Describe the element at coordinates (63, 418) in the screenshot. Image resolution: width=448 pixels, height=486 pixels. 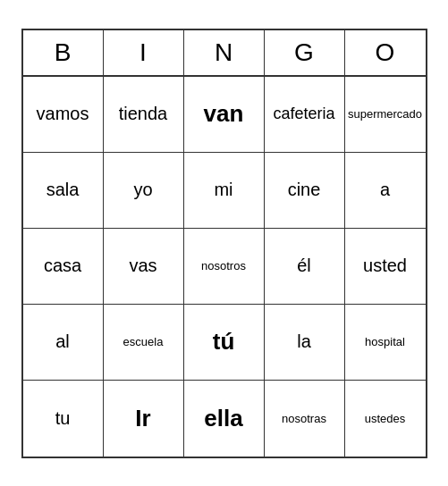
I see `bingo-cell: tu` at that location.